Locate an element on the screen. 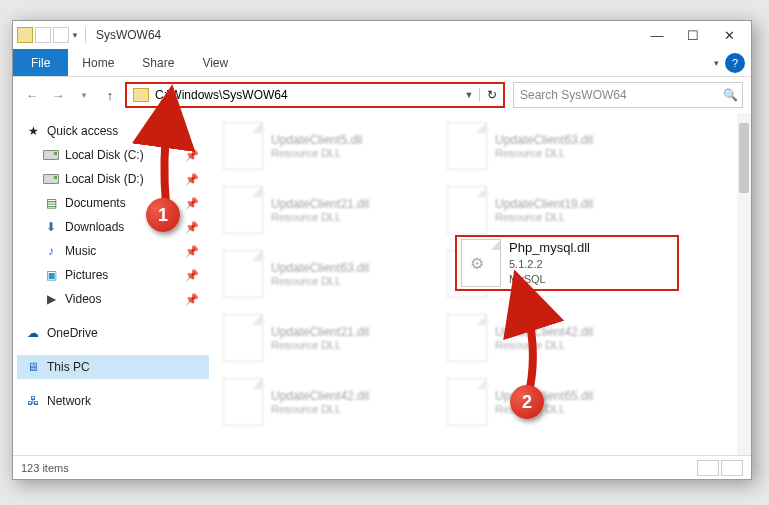  file-meta: Php_mysql.dll 5.1.2.2 MySQL is located at coordinates (550, 262).